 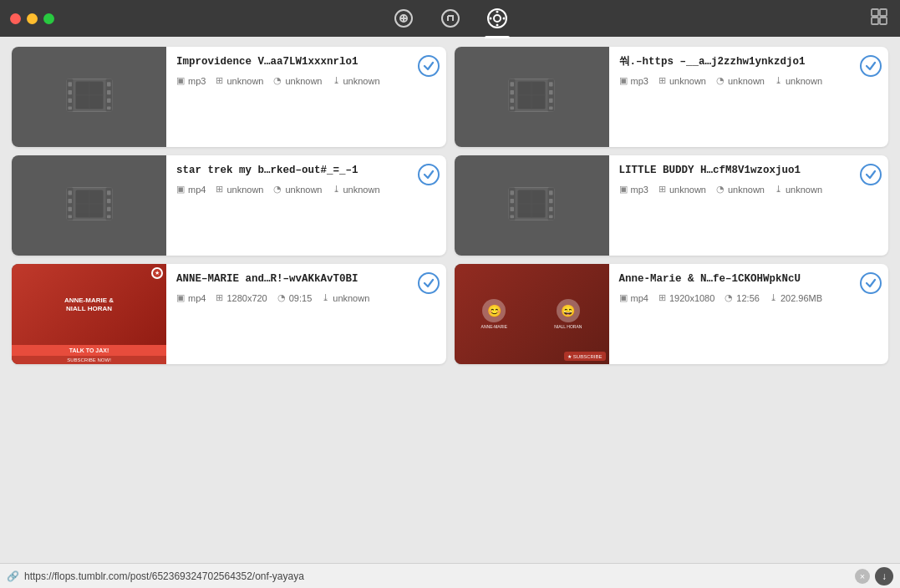 I want to click on statusbar-download-button: ↓, so click(x=884, y=576).